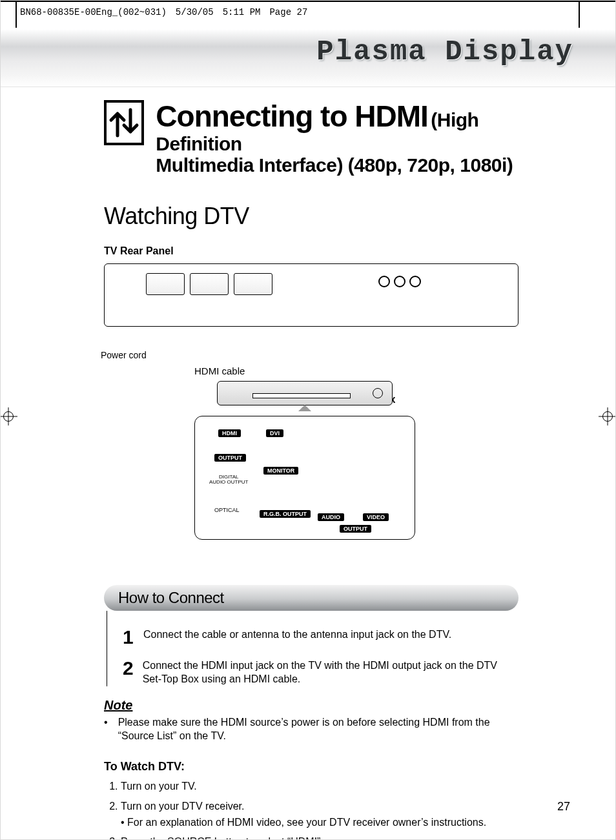 This screenshot has height=840, width=616. I want to click on heading-main: Connecting to HDMI, so click(292, 116).